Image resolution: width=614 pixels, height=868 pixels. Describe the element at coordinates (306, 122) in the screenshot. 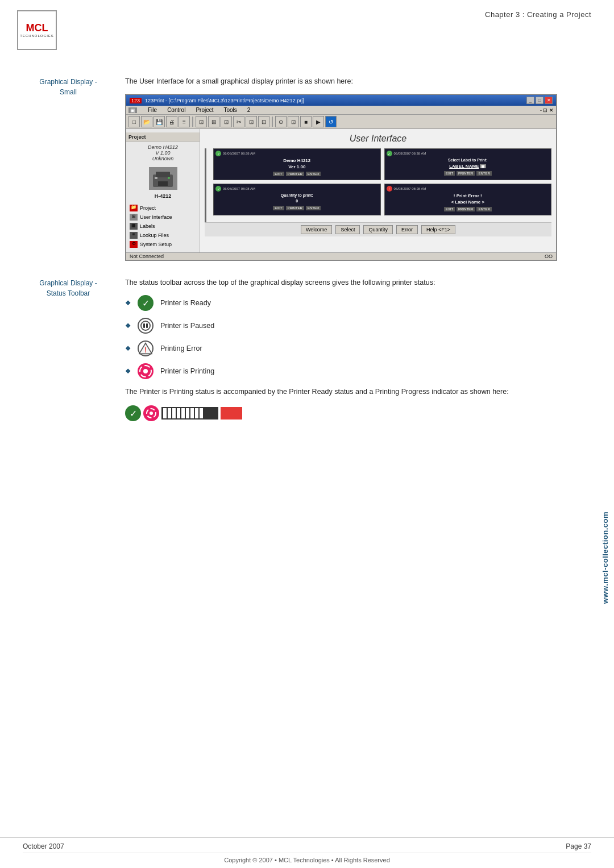

I see `tb-c3: ■` at that location.